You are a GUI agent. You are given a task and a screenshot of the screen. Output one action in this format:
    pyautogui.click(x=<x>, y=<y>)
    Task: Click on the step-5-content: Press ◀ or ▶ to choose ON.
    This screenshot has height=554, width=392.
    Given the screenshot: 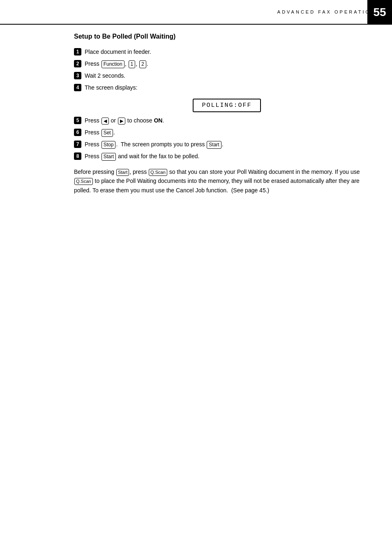 What is the action you would take?
    pyautogui.click(x=226, y=121)
    